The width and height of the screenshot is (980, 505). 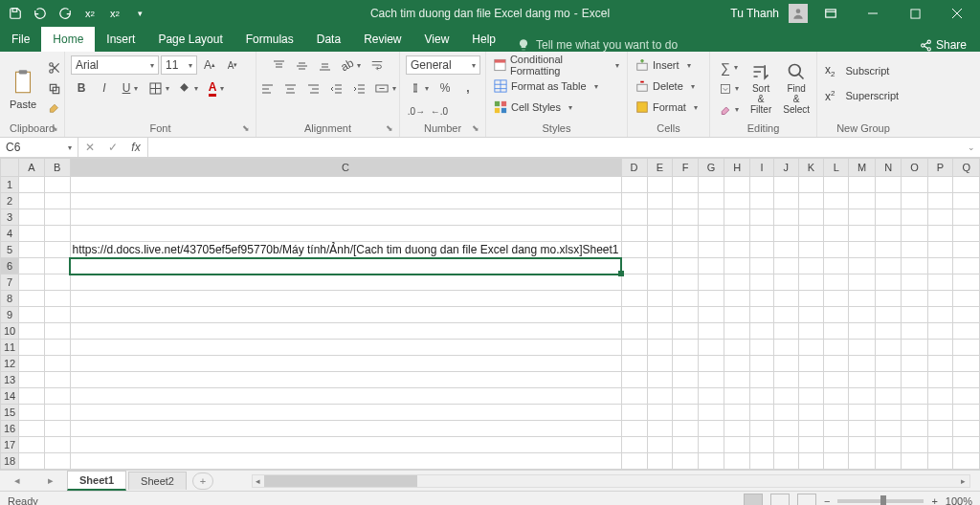 I want to click on cell-N10, so click(x=888, y=331).